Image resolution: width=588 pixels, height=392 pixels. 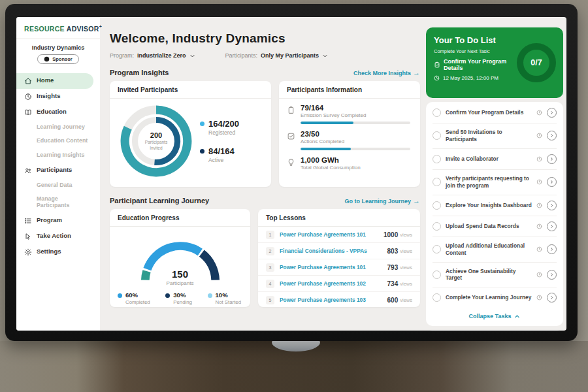 I want to click on stat-label: Total Global Consumption, so click(x=331, y=167).